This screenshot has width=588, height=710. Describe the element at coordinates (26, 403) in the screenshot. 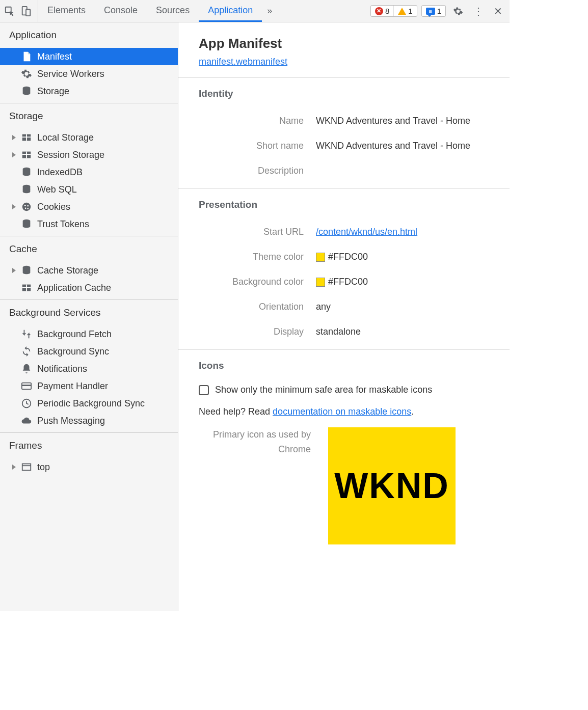

I see `clock-icon` at that location.